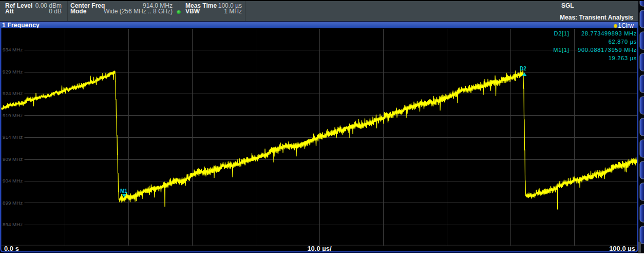 The image size is (644, 256). I want to click on svg-text: 0.0 s, so click(11, 249).